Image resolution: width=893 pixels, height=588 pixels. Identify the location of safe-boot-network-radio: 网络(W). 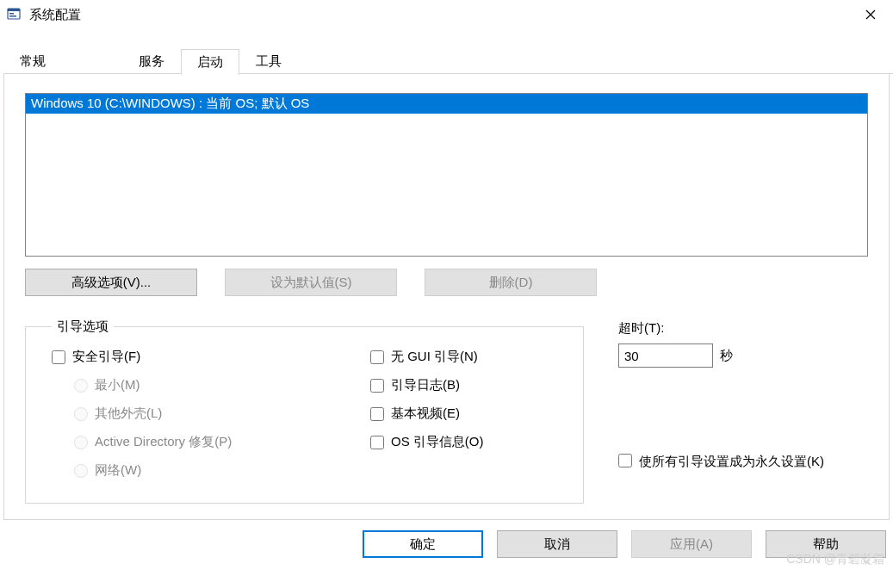
(196, 470).